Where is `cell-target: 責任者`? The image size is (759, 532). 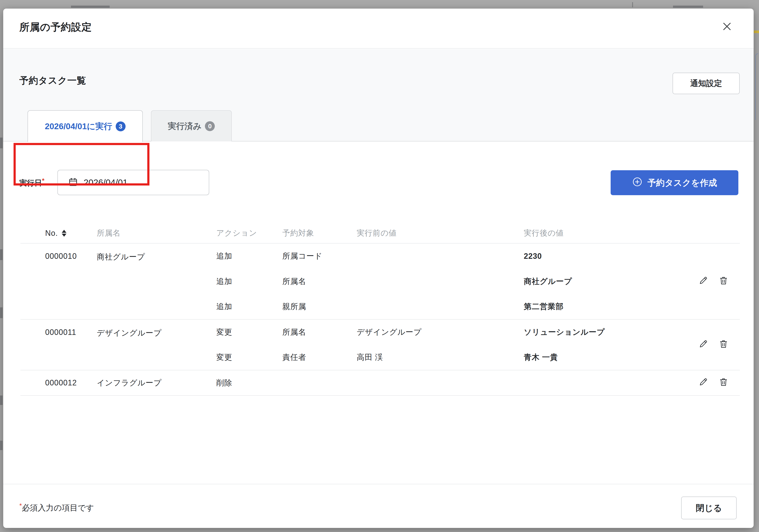
cell-target: 責任者 is located at coordinates (319, 358).